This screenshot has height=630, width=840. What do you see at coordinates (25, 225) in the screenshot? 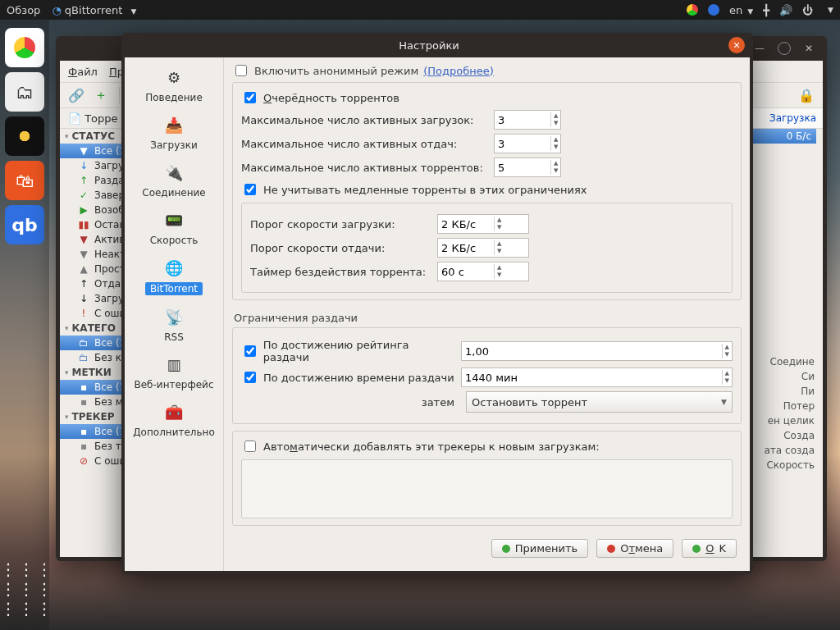
I see `dock-qbittorrent-icon: qb` at bounding box center [25, 225].